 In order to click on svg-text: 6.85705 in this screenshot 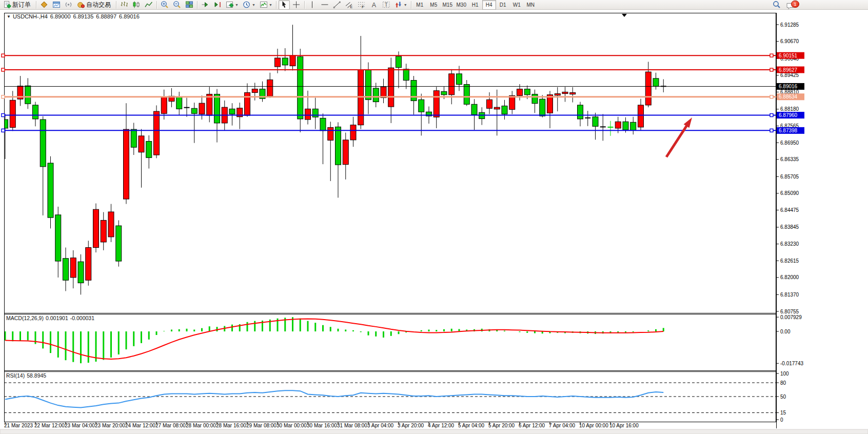, I will do `click(790, 176)`.